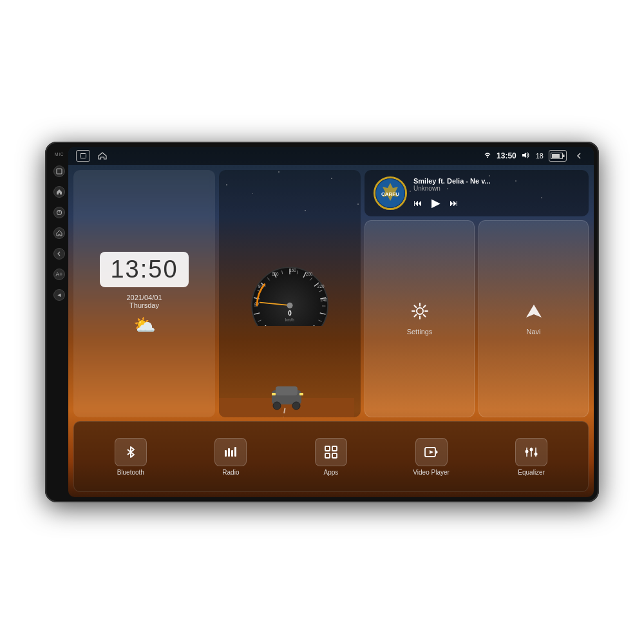 The height and width of the screenshot is (644, 644). I want to click on volume-icon, so click(526, 156).